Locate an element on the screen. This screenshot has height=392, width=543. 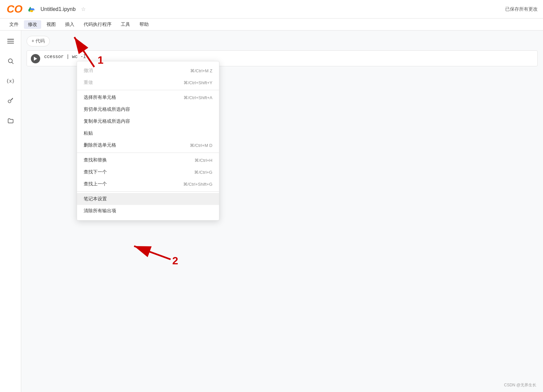
notebook-settings-item: 笔记本设置 is located at coordinates (148, 199).